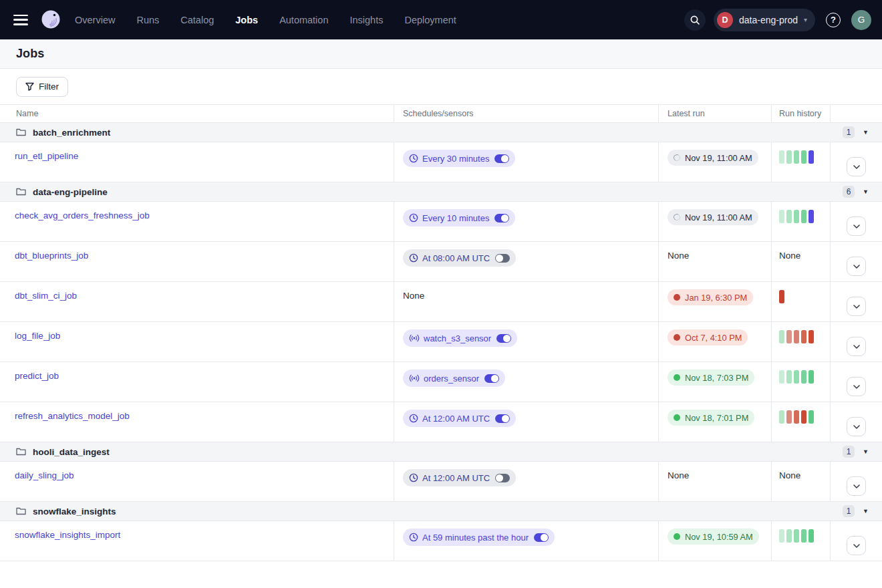  I want to click on job-link: run_etl_pipeline, so click(47, 155).